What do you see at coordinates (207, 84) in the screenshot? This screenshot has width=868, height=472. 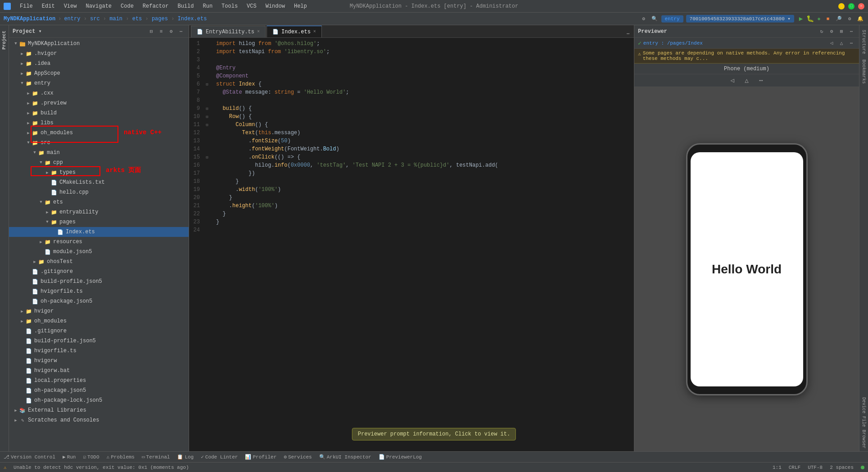 I see `fold-marker-6: ⊟` at bounding box center [207, 84].